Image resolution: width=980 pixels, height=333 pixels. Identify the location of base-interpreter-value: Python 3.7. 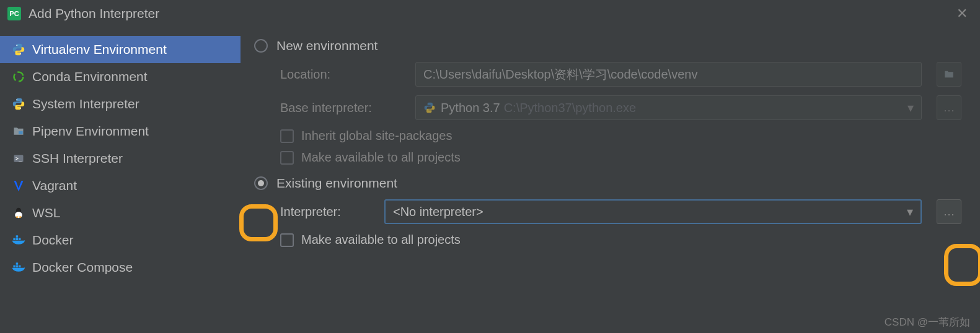
(470, 108).